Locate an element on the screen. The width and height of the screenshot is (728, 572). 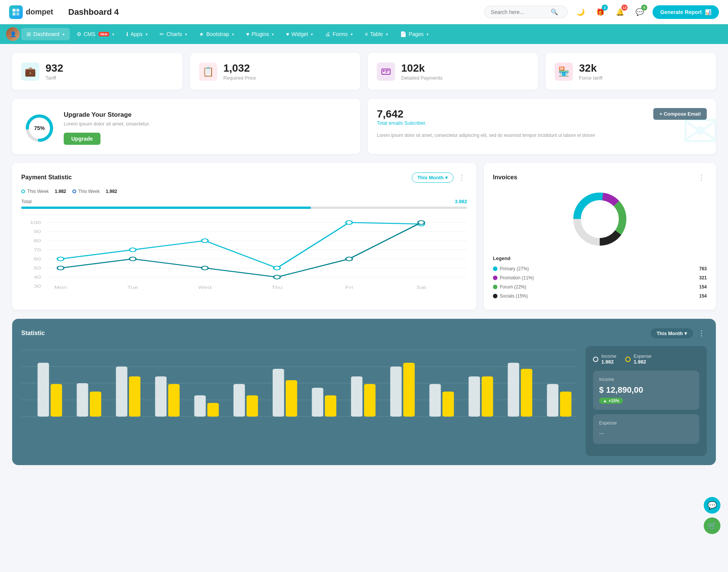
svg-text: 50 is located at coordinates (37, 268).